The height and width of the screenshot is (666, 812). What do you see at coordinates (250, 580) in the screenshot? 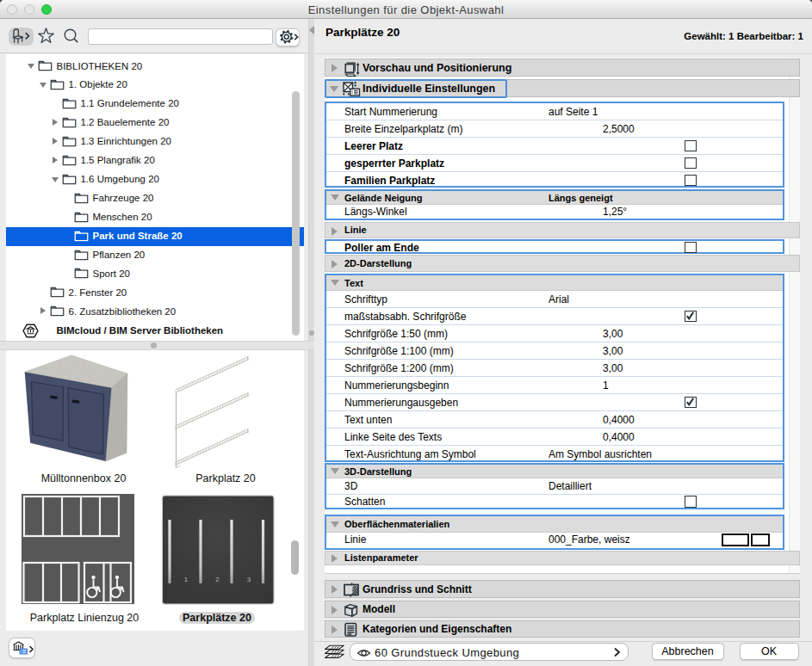
I see `svg-text: 3` at bounding box center [250, 580].